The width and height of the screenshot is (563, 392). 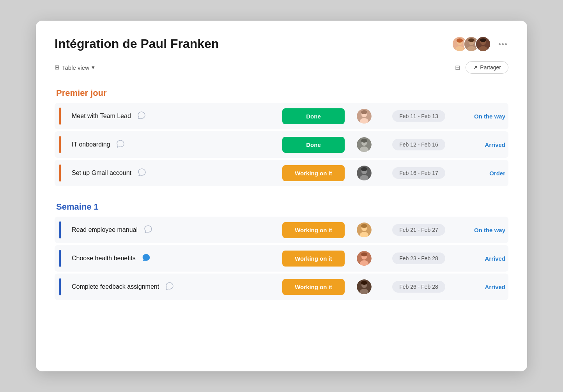 What do you see at coordinates (175, 230) in the screenshot?
I see `task-name-col: Read employee manual` at bounding box center [175, 230].